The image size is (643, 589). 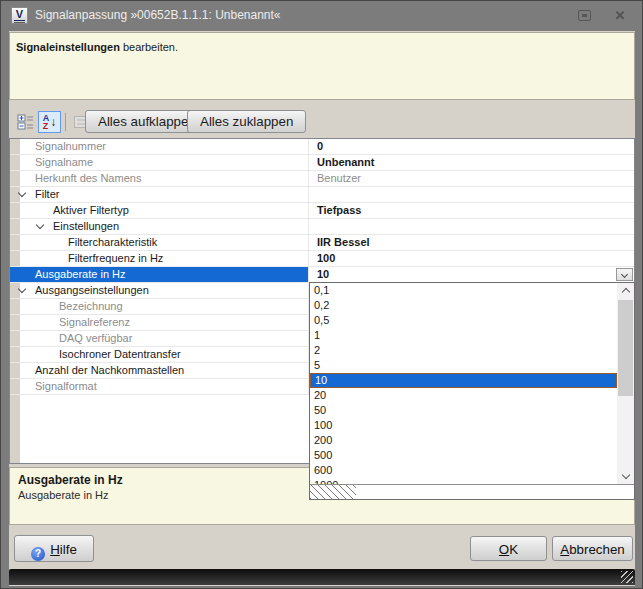 What do you see at coordinates (322, 275) in the screenshot?
I see `property-row-ausgaberate: Ausgaberate in Hz 10` at bounding box center [322, 275].